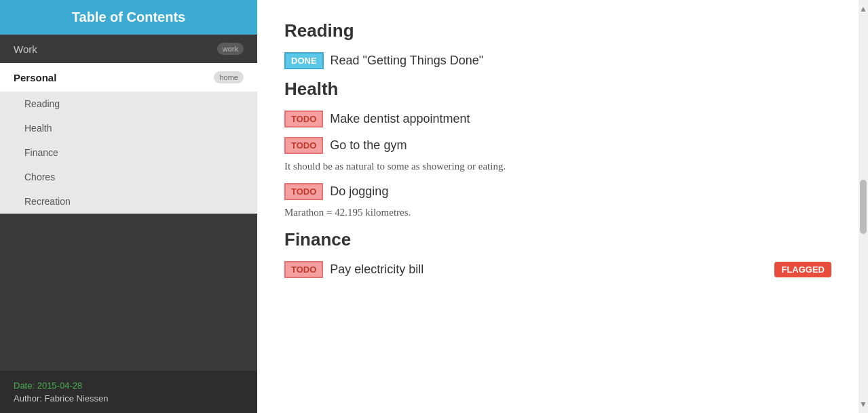  What do you see at coordinates (129, 49) in the screenshot?
I see `sidebar-item-work: Work work` at bounding box center [129, 49].